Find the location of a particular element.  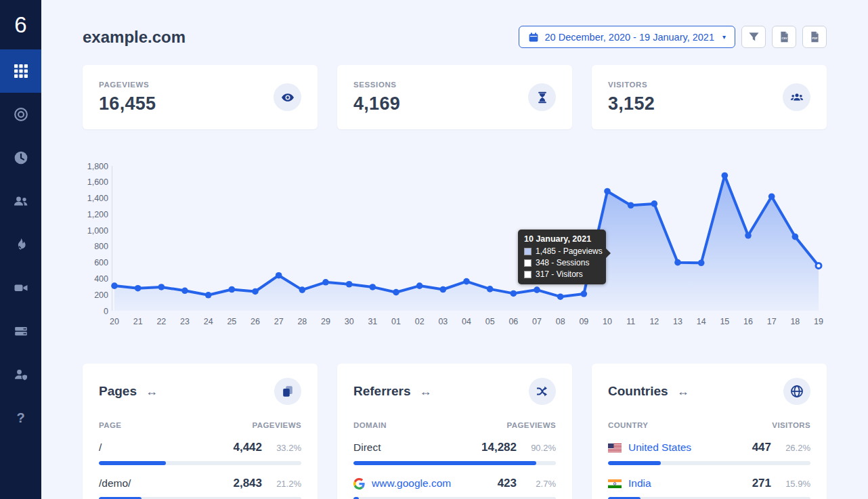

sidebar-item-recordings is located at coordinates (20, 288).